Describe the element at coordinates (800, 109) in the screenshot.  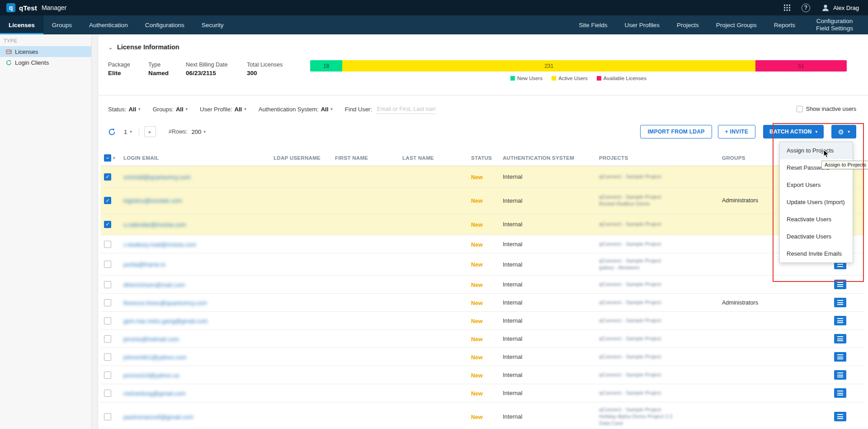
I see `show-inactive-checkbox` at that location.